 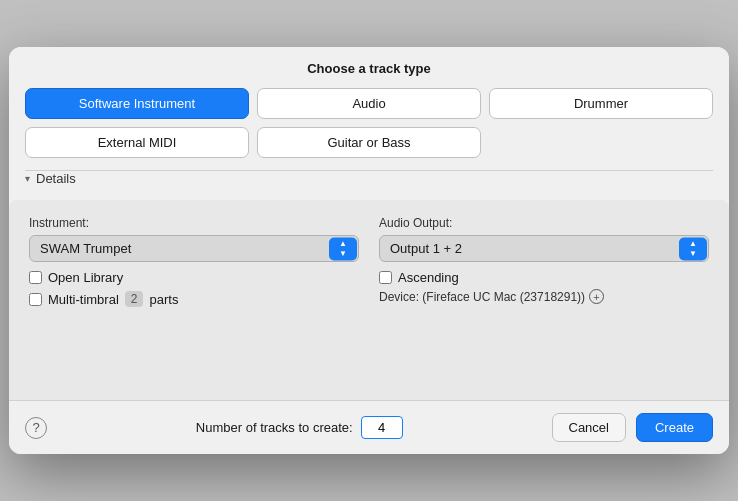 What do you see at coordinates (56, 178) in the screenshot?
I see `details-label: Details` at bounding box center [56, 178].